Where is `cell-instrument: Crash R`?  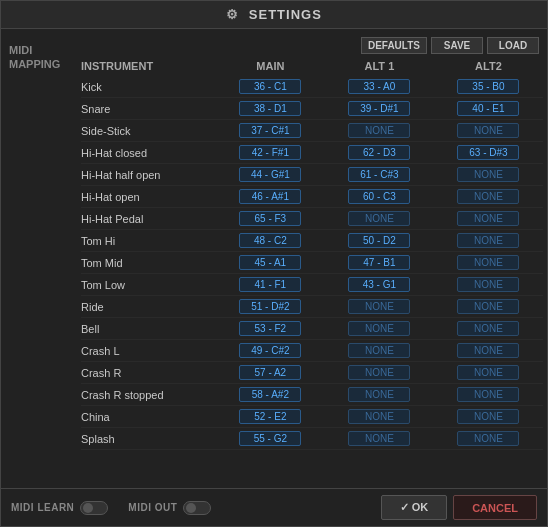
cell-instrument: Crash R is located at coordinates (148, 373).